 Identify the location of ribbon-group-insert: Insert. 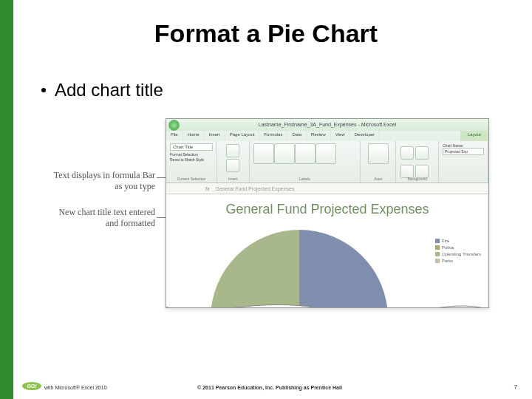
(233, 162).